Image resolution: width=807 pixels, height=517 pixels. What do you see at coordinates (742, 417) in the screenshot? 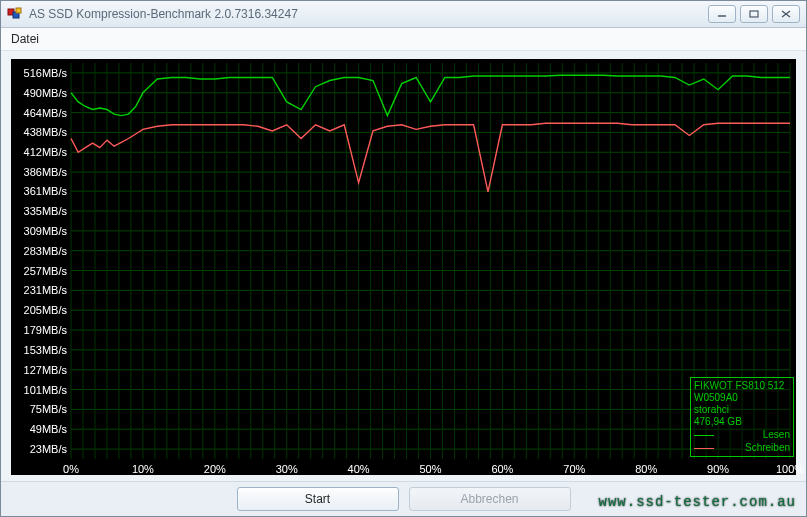
I see `legend-box: FIKWOT FS810 512 W0509A0 storahci 476,94…` at bounding box center [742, 417].